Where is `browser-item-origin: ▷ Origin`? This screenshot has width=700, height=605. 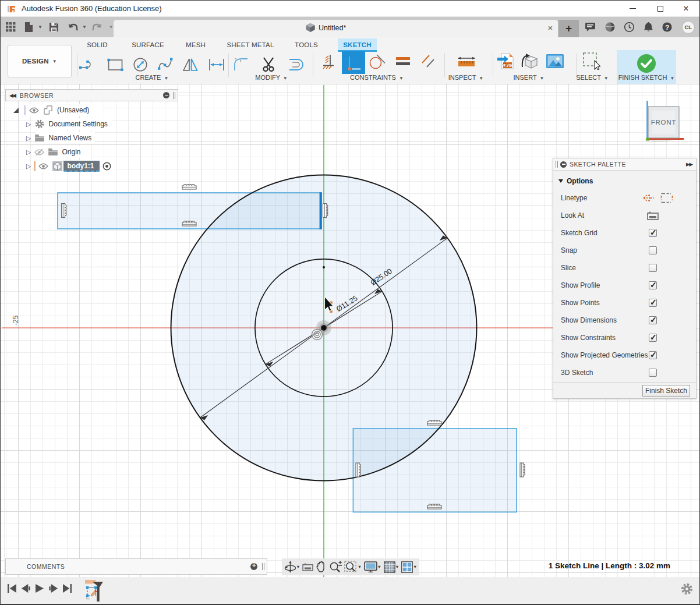 browser-item-origin: ▷ Origin is located at coordinates (54, 152).